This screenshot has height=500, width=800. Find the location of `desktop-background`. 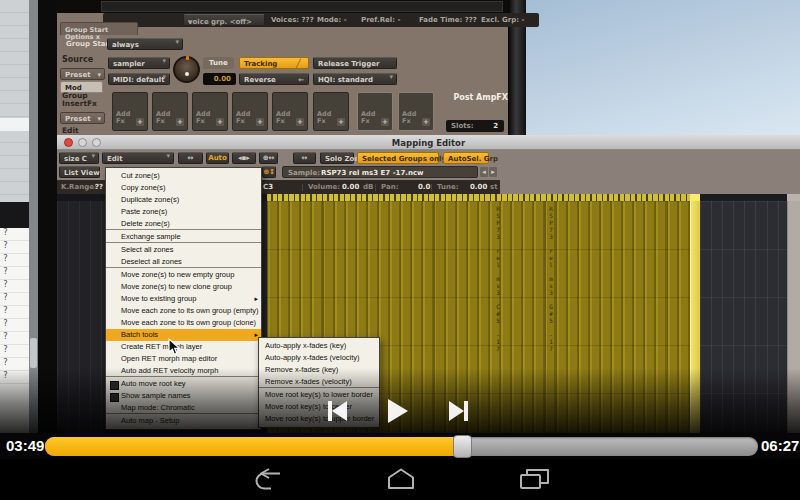

desktop-background is located at coordinates (654, 68).